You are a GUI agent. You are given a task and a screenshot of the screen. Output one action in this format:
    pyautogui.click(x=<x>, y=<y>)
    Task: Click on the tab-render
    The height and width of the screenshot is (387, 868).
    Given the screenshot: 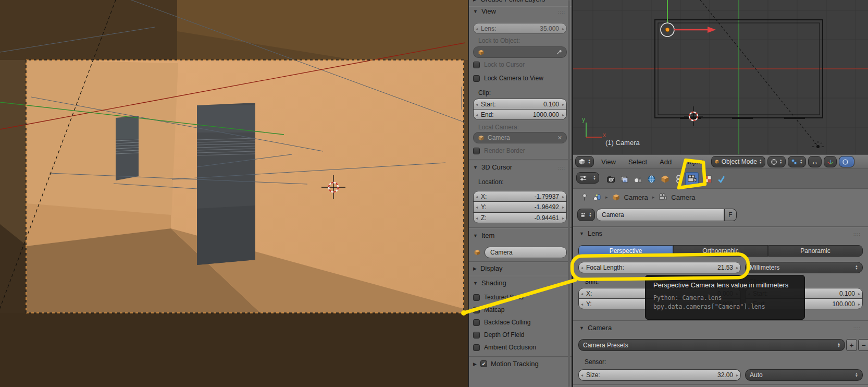 What is the action you would take?
    pyautogui.click(x=611, y=179)
    